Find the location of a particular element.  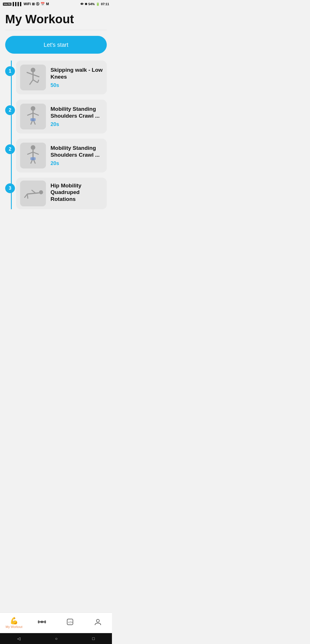

step-circle-2: 2 is located at coordinates (10, 110).